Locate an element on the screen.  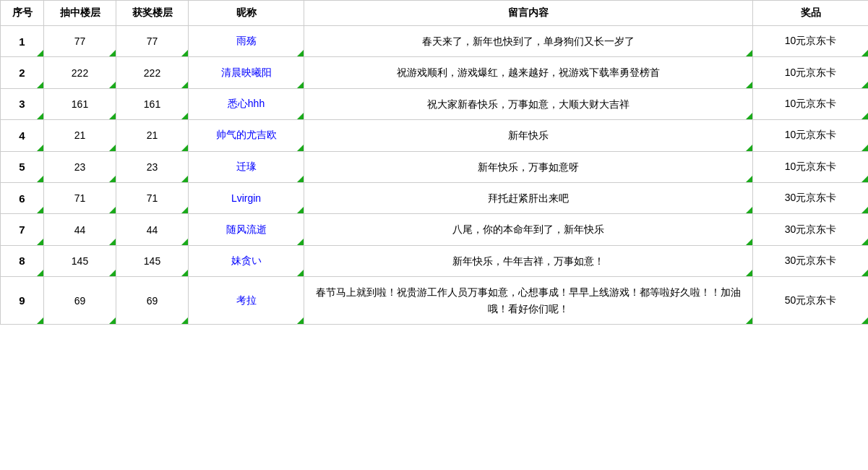
row-5-cell-5: 10元京东卡 is located at coordinates (811, 166).